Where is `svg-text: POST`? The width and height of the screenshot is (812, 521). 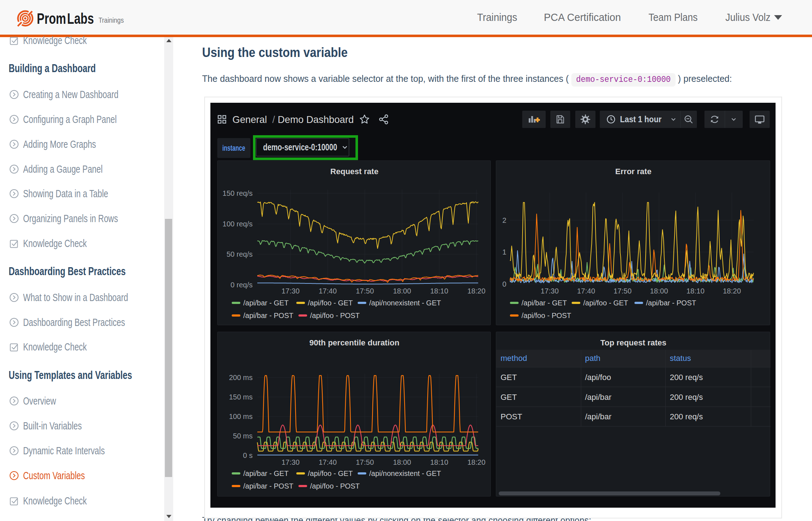 svg-text: POST is located at coordinates (511, 417).